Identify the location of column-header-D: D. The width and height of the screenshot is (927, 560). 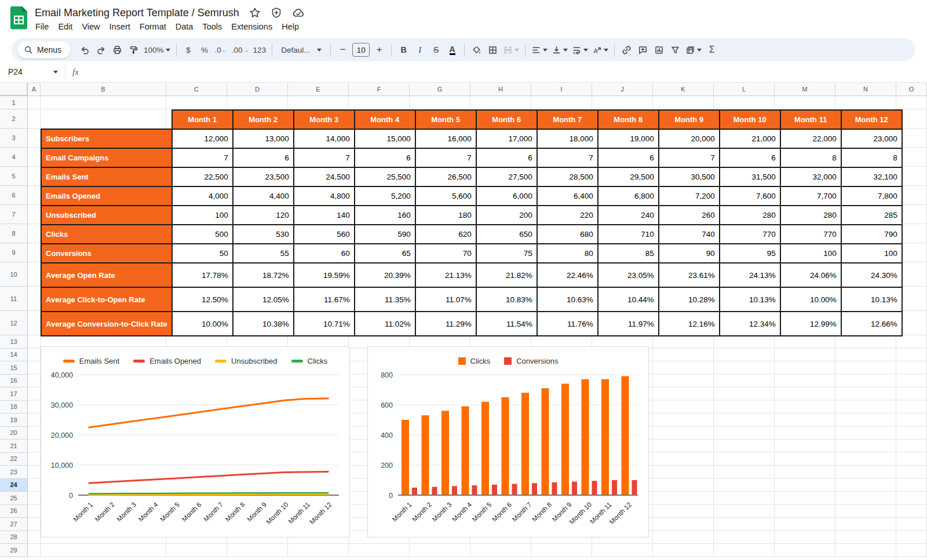
(257, 89).